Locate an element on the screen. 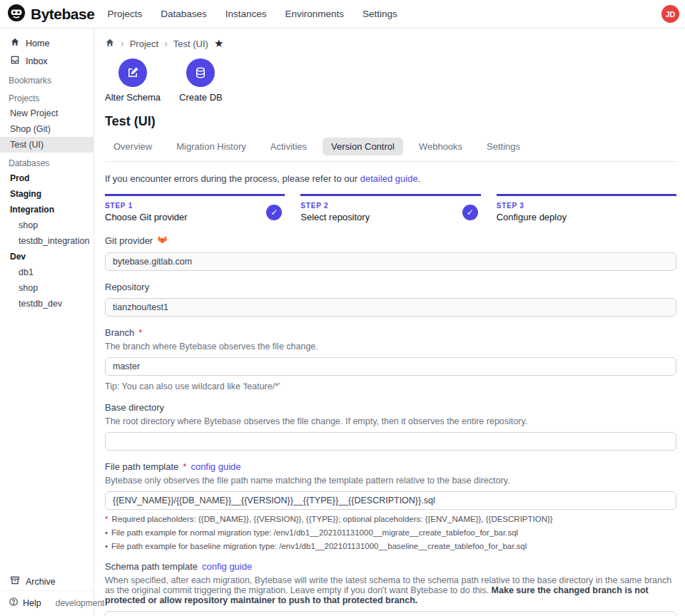 Image resolution: width=685 pixels, height=616 pixels. bytebase-logo-icon is located at coordinates (16, 14).